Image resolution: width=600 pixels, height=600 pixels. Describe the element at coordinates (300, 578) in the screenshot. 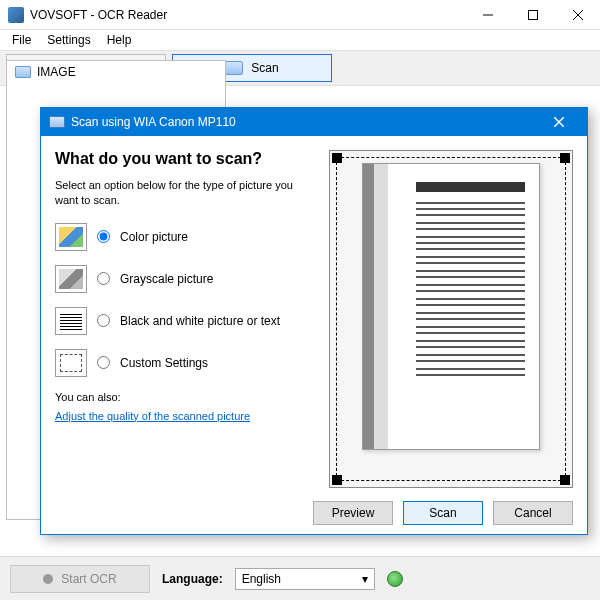

I see `bottombar: Start OCR Language: English ▾` at that location.